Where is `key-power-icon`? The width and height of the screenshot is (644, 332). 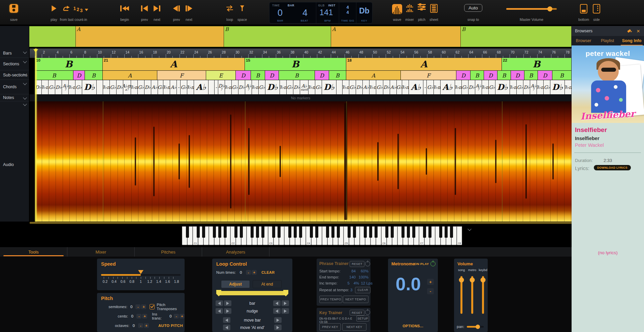
key-power-icon is located at coordinates (368, 312).